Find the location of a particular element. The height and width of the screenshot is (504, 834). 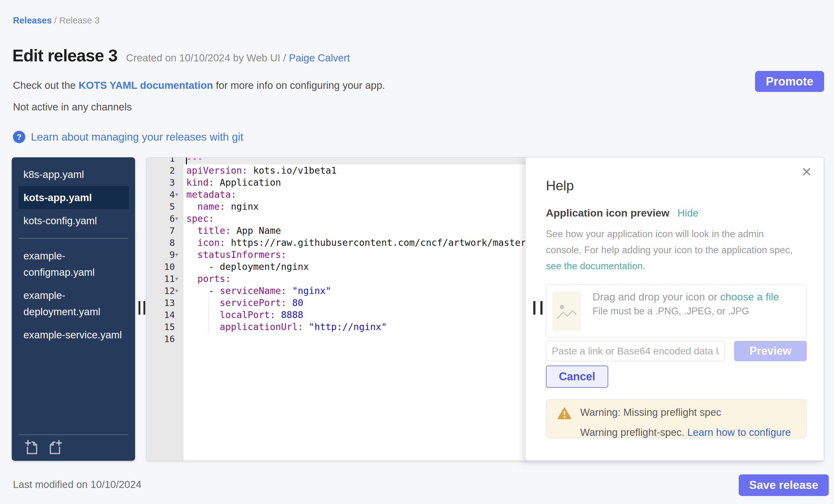

hide-link: Hide is located at coordinates (688, 213).